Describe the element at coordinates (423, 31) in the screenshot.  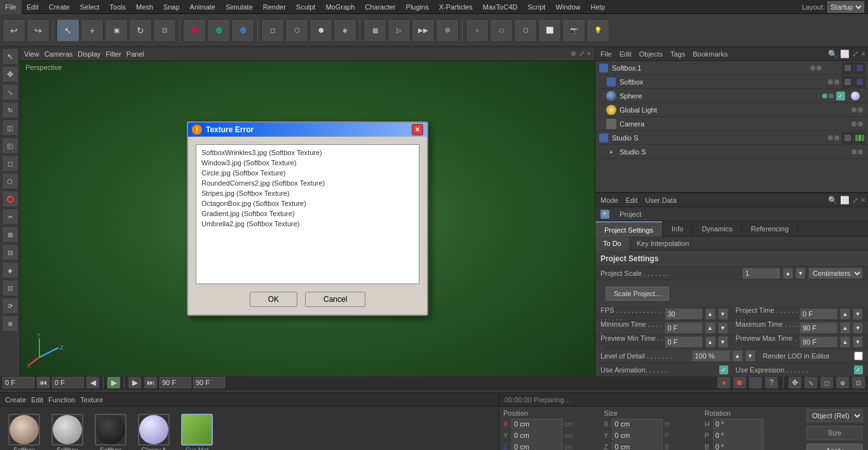
I see `render-vp-button: ▶▶` at that location.